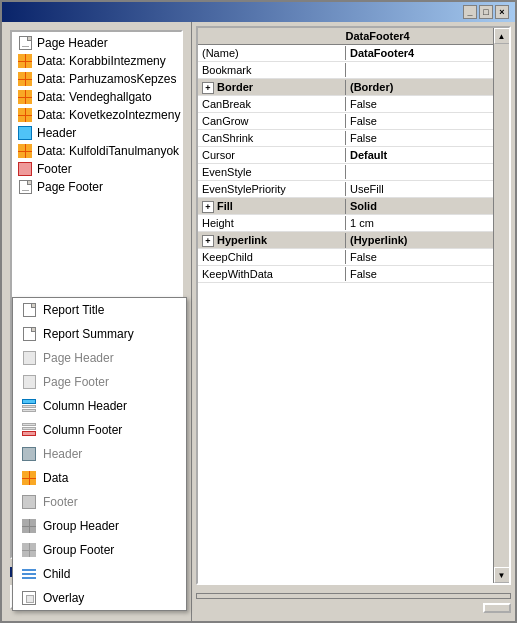 The height and width of the screenshot is (623, 517). What do you see at coordinates (29, 406) in the screenshot?
I see `col-header-menu-icon` at bounding box center [29, 406].